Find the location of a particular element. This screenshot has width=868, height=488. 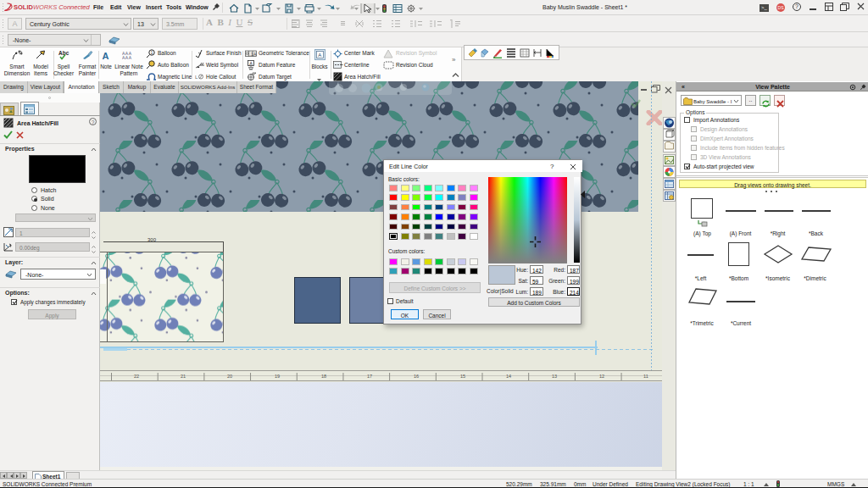

svg-text: 1 is located at coordinates (153, 53).